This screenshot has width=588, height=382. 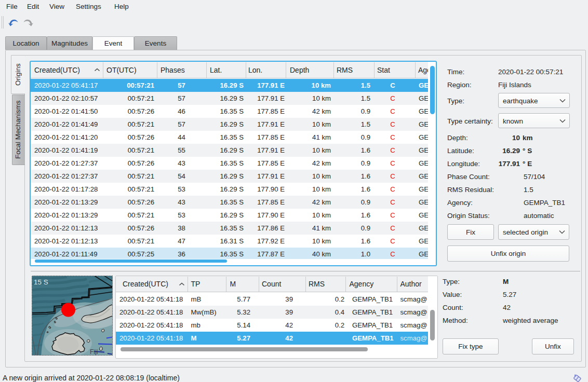 I want to click on svg-text: 15 S, so click(x=41, y=282).